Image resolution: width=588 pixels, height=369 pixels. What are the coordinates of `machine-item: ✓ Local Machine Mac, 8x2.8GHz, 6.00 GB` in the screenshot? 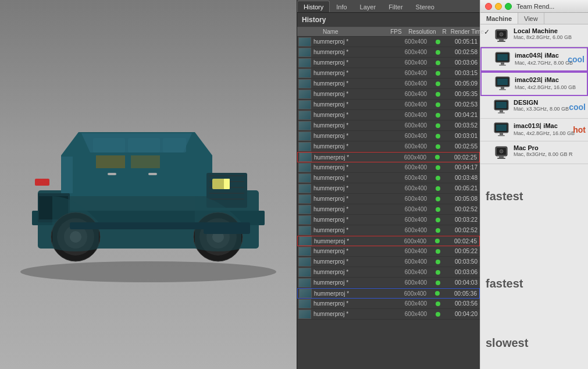 It's located at (534, 36).